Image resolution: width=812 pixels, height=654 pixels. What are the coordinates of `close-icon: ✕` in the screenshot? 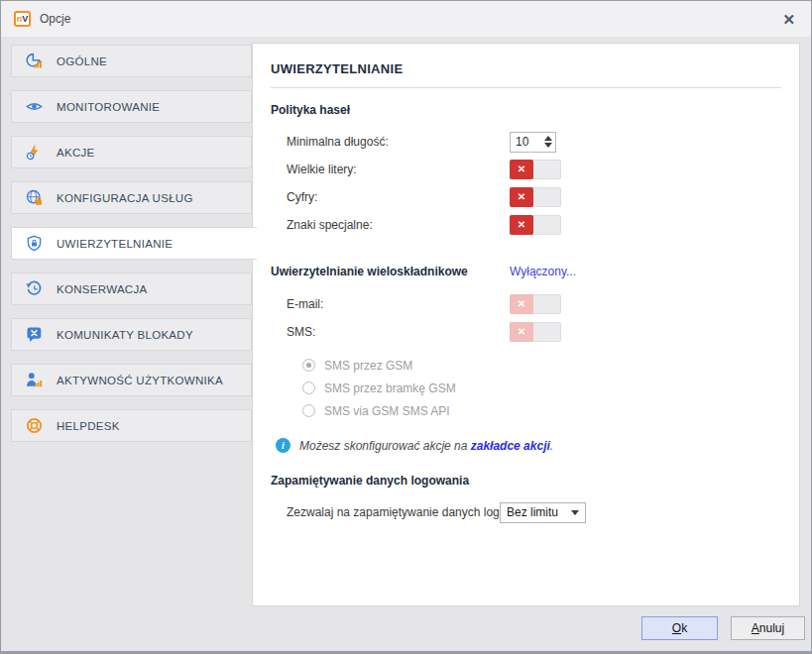 It's located at (789, 20).